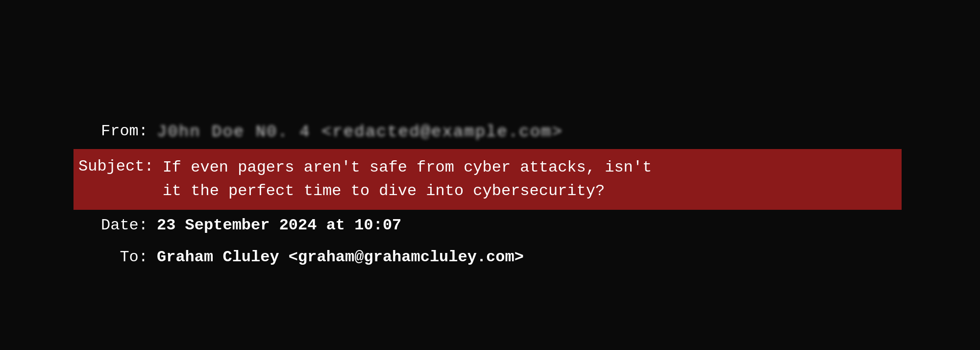 This screenshot has width=980, height=350. Describe the element at coordinates (408, 168) in the screenshot. I see `subject-line1: If even pagers aren't safe from cyber at…` at that location.